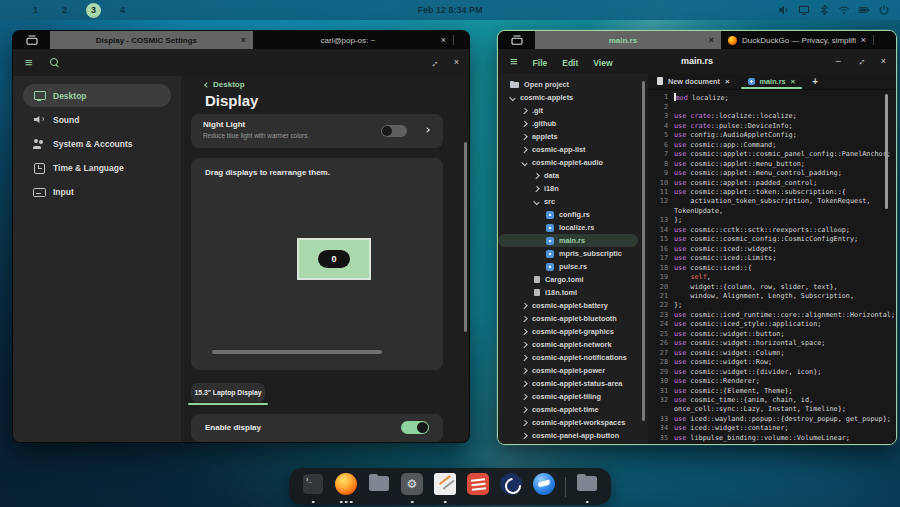 The width and height of the screenshot is (900, 507). I want to click on tree-item-cosmic-panel-app-button: cosmic-panel-app-button, so click(573, 436).